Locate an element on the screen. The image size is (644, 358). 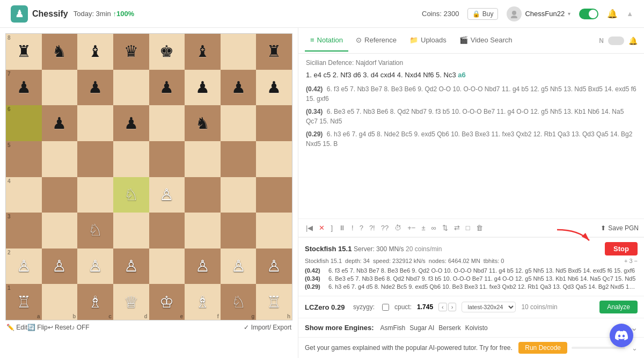
square-e2 is located at coordinates (167, 266).